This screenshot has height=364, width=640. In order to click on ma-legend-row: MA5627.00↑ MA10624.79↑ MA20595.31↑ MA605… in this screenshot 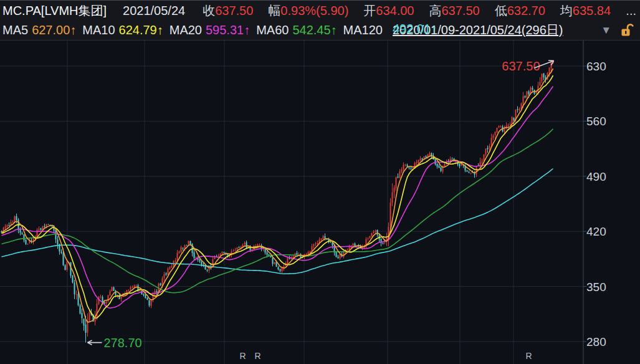, I will do `click(320, 31)`.